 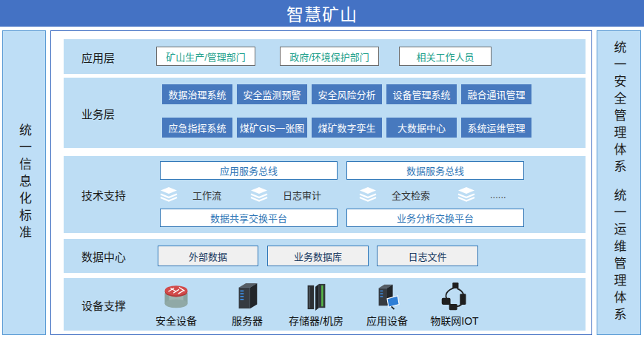 What do you see at coordinates (316, 305) in the screenshot?
I see `device-storage: 存储器/机房` at bounding box center [316, 305].